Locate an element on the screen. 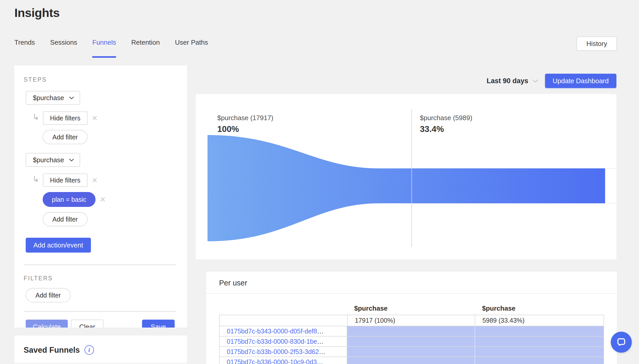 This screenshot has height=364, width=639. per-user-header: Per user is located at coordinates (411, 283).